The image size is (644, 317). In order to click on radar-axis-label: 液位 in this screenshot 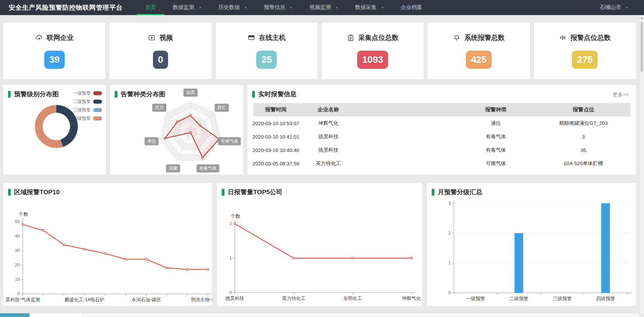, I will do `click(152, 141)`.